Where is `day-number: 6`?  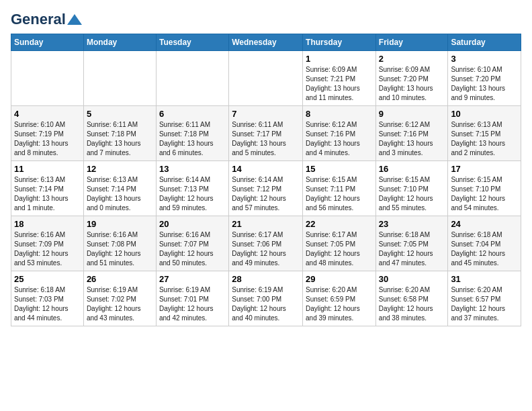 day-number: 6 is located at coordinates (192, 114).